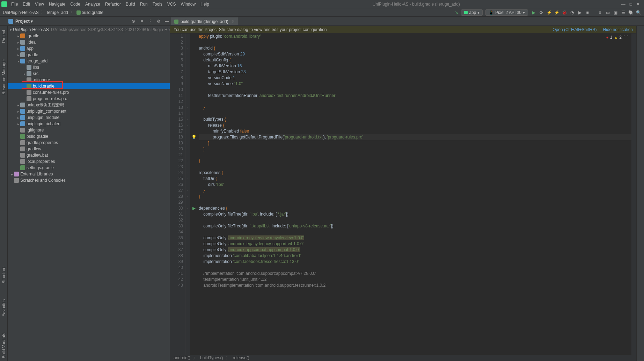 This screenshot has height=361, width=644. What do you see at coordinates (142, 21) in the screenshot?
I see `expand-all-icon: ≡` at bounding box center [142, 21].